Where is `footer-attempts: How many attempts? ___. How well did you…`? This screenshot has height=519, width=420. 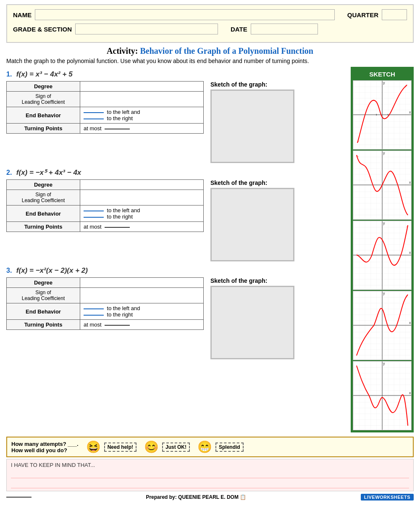 footer-attempts: How many attempts? ___. How well did you… is located at coordinates (45, 447).